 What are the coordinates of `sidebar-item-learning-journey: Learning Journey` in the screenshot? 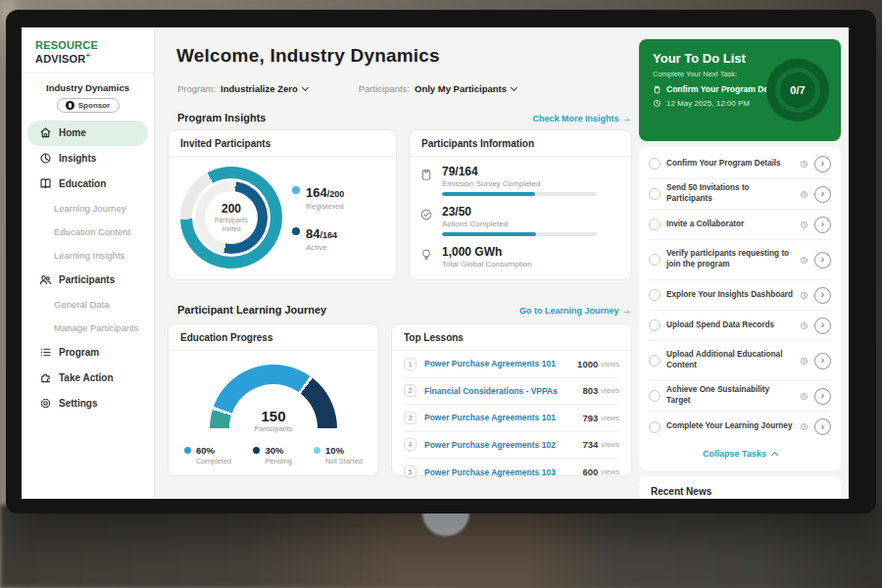 It's located at (88, 209).